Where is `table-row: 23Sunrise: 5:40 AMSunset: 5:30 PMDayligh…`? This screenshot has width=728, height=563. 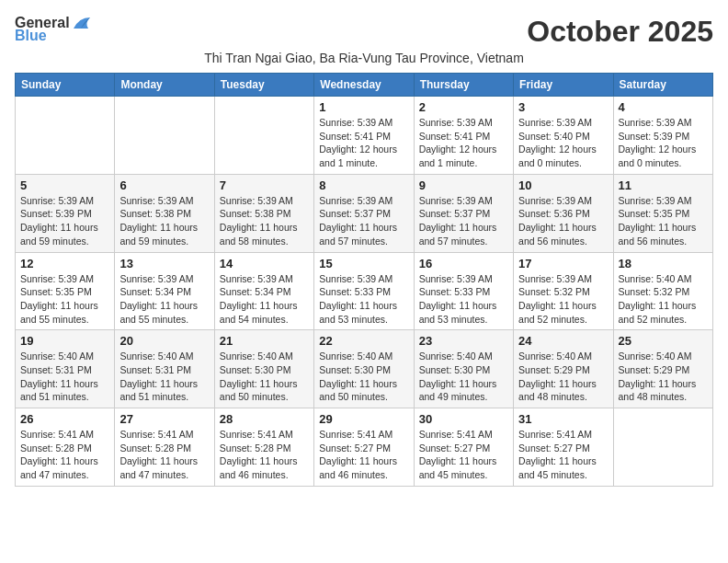 table-row: 23Sunrise: 5:40 AMSunset: 5:30 PMDayligh… is located at coordinates (463, 370).